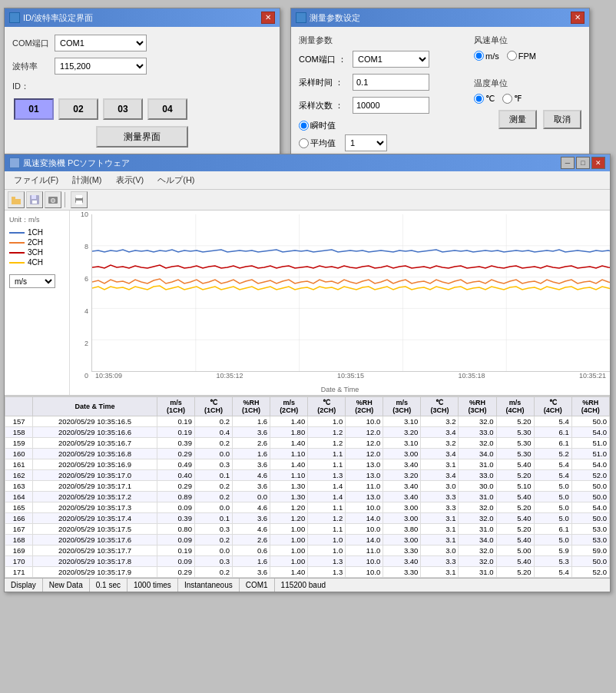  Describe the element at coordinates (391, 82) in the screenshot. I see `sample-time-input` at that location.